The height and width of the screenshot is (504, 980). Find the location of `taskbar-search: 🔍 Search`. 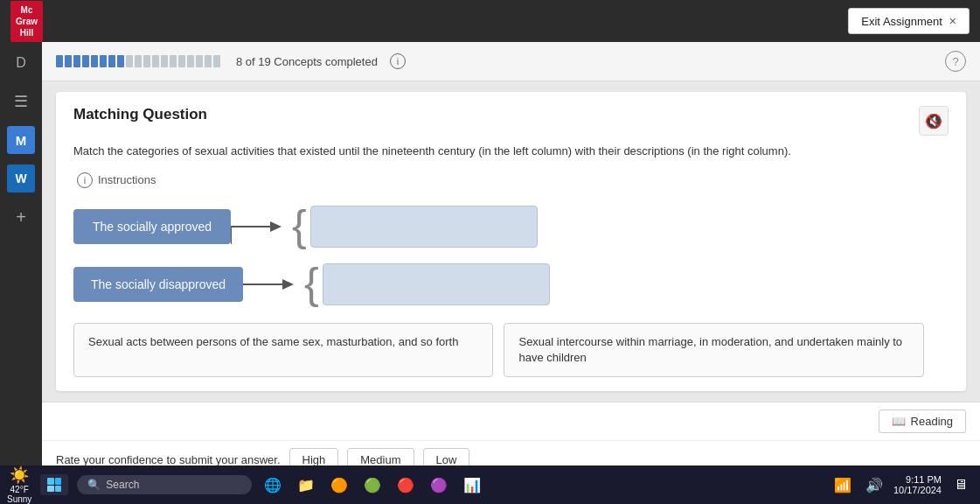

taskbar-search: 🔍 Search is located at coordinates (164, 485).